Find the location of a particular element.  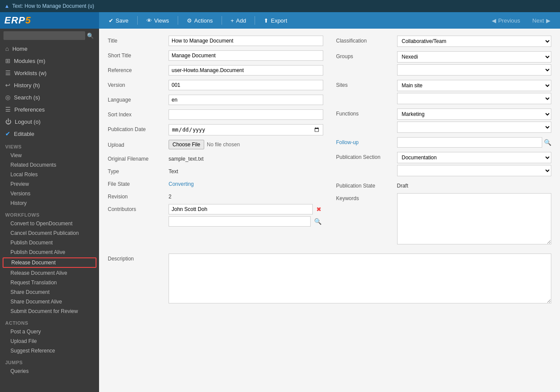

history-icon: ↩ is located at coordinates (8, 85).